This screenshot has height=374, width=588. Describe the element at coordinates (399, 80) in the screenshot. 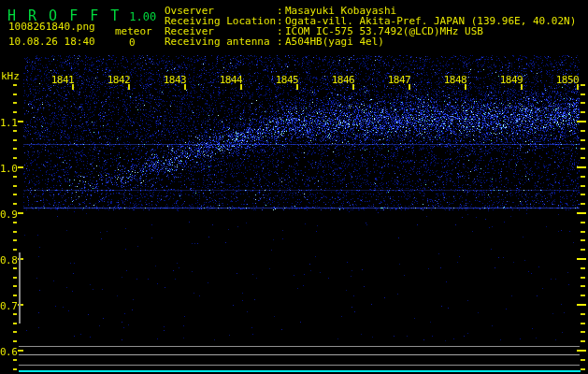

I see `time-tick-label: 1847` at that location.